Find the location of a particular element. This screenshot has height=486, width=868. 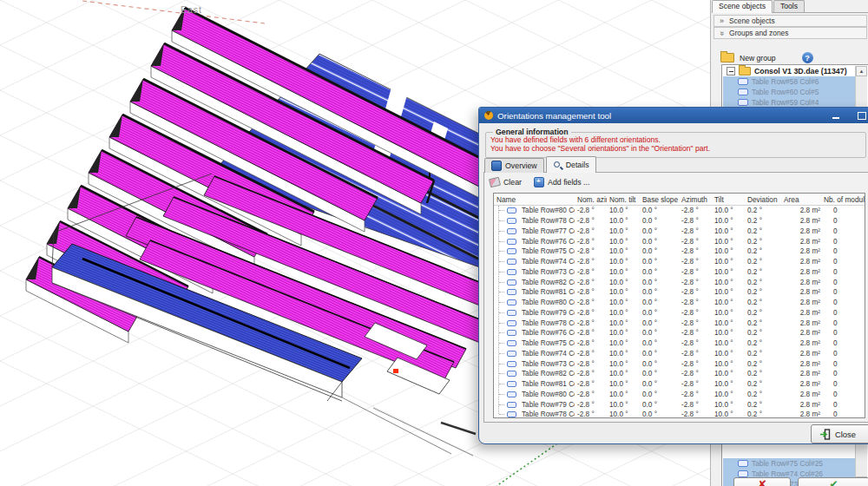

table-row: Table Row#81 Col#49-2.8 °10.0 °0.0 °-2.8… is located at coordinates (679, 292).